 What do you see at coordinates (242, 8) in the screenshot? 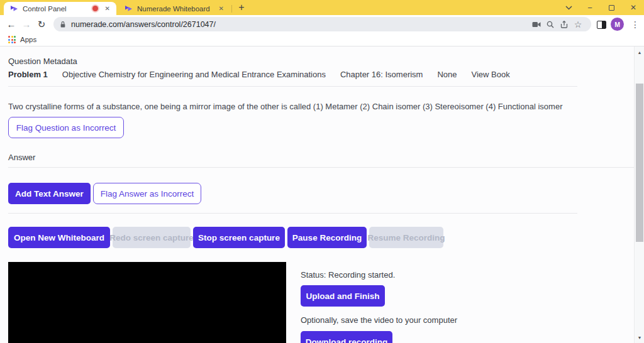
I see `new-tab-button: +` at bounding box center [242, 8].